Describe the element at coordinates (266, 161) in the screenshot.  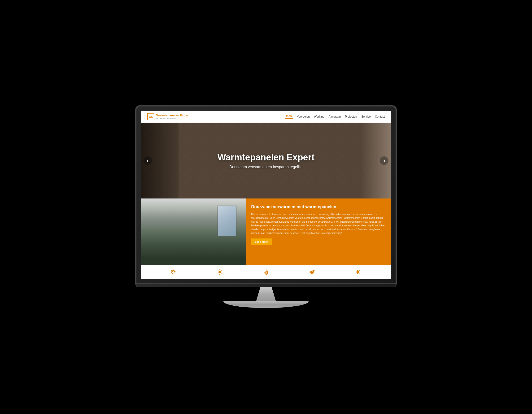
I see `hero-content: Warmtepanelen Expert Duurzaam verwarmen …` at that location.